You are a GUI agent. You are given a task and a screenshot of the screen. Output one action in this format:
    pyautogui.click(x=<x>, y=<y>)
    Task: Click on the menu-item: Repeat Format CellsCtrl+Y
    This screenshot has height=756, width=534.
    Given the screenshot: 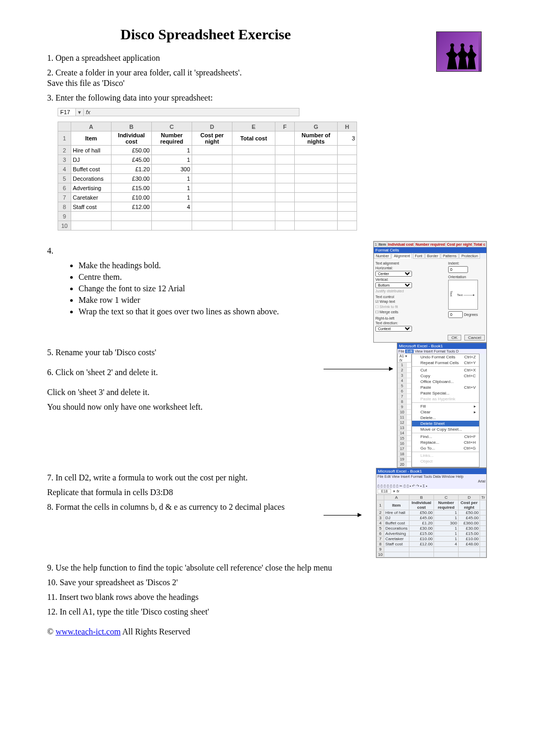 What is the action you would take?
    pyautogui.click(x=446, y=363)
    